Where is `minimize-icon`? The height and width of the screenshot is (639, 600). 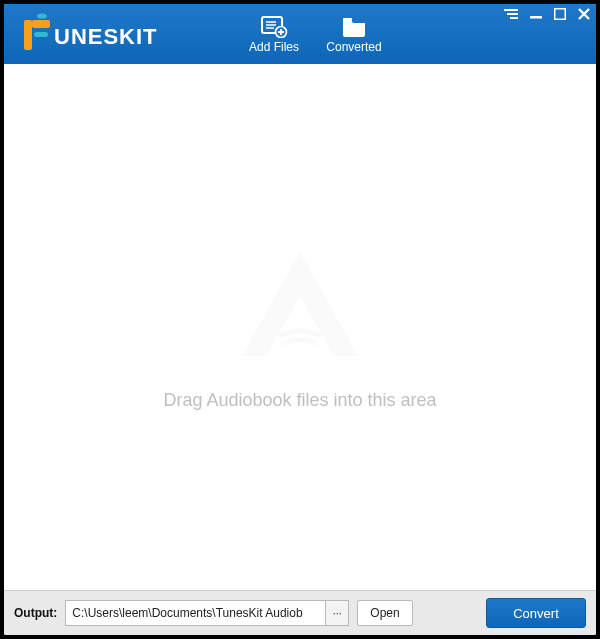 minimize-icon is located at coordinates (536, 14).